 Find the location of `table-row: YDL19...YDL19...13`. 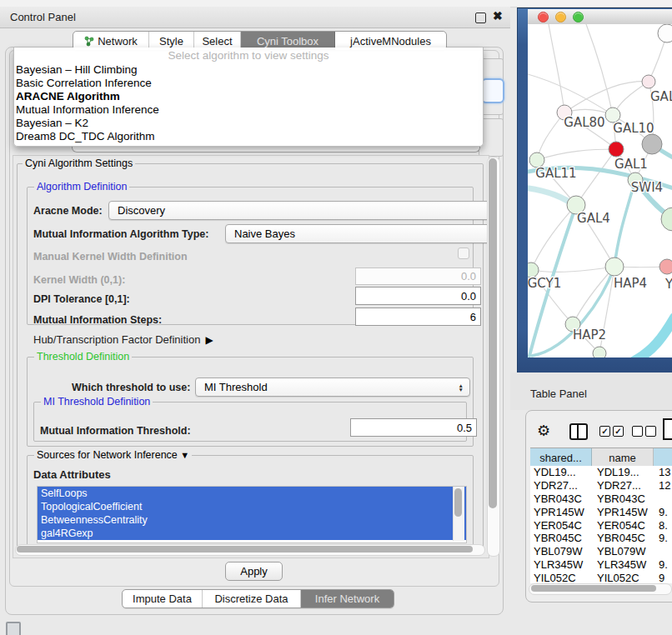

table-row: YDL19...YDL19...13 is located at coordinates (601, 472).